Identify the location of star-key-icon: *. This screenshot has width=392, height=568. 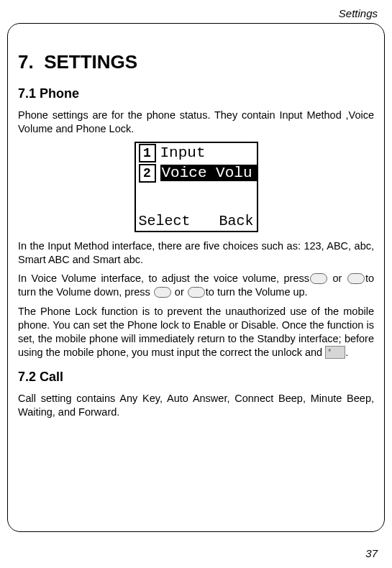
(335, 352).